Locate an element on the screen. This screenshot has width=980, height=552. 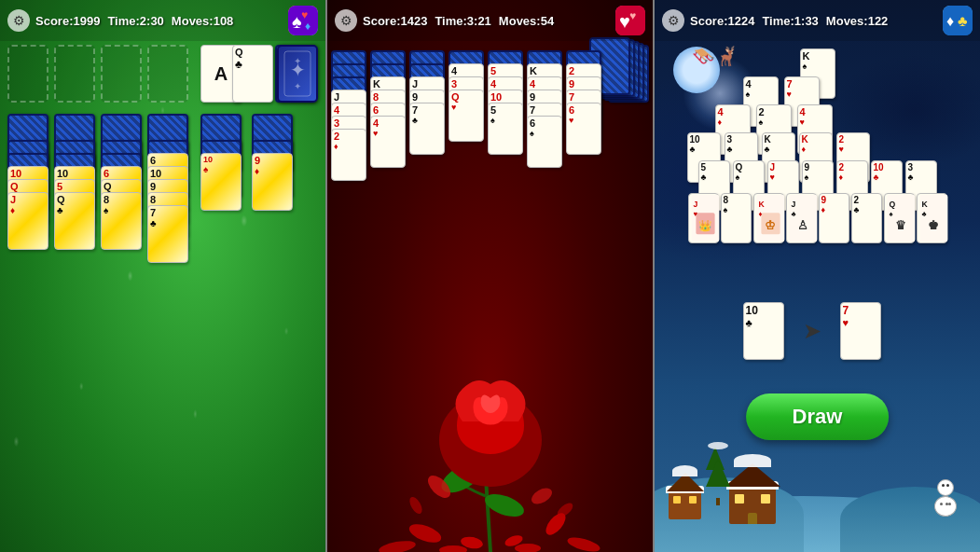
p-j3: J♣♙ is located at coordinates (802, 218).